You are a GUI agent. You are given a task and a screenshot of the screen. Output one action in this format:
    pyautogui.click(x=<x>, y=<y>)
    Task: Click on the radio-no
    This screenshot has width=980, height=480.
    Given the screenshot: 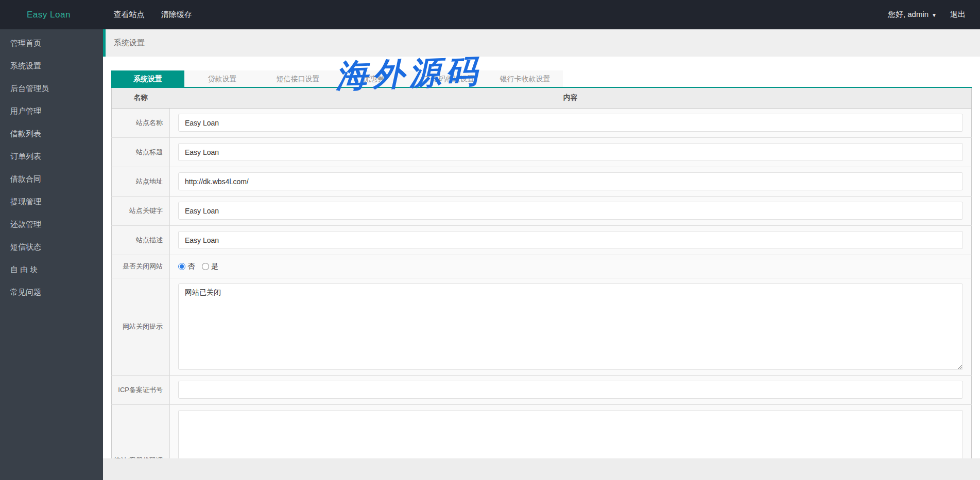 What is the action you would take?
    pyautogui.click(x=182, y=266)
    